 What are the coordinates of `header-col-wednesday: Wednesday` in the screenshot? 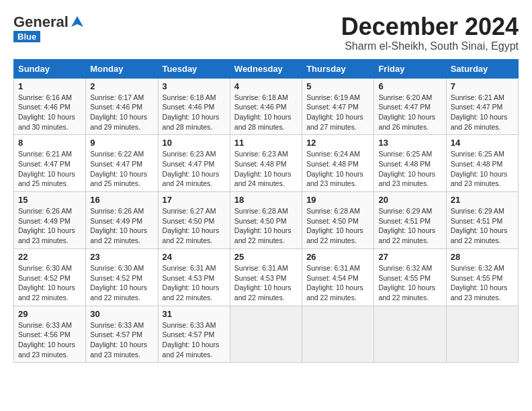 It's located at (266, 68).